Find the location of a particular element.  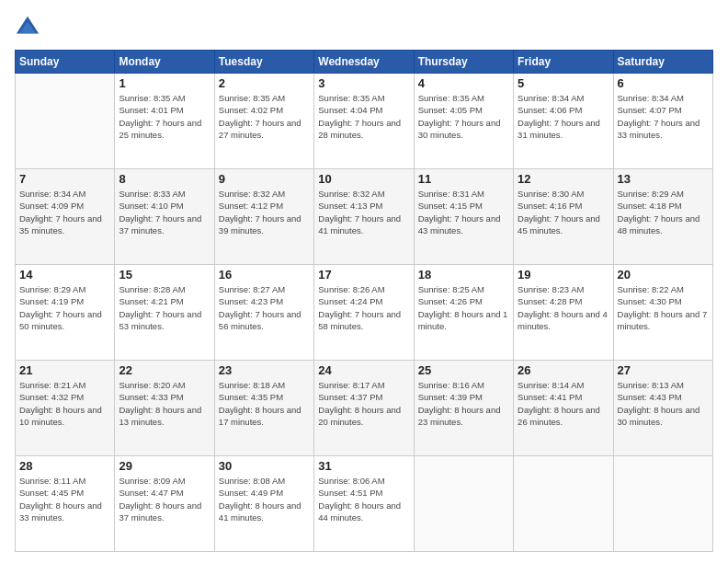

calendar-cell: 11Sunrise: 8:31 AMSunset: 4:15 PMDayligh… is located at coordinates (463, 217).